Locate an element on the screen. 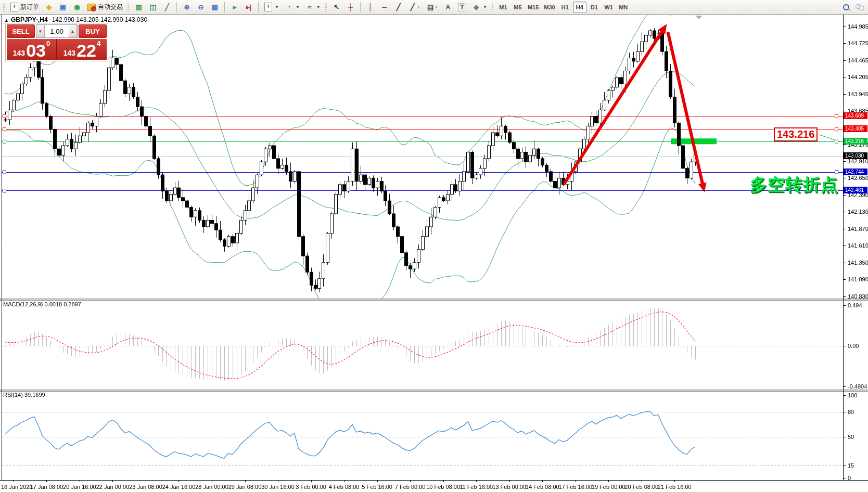 This screenshot has height=492, width=868. price-callout-label: 143.216 is located at coordinates (796, 134).